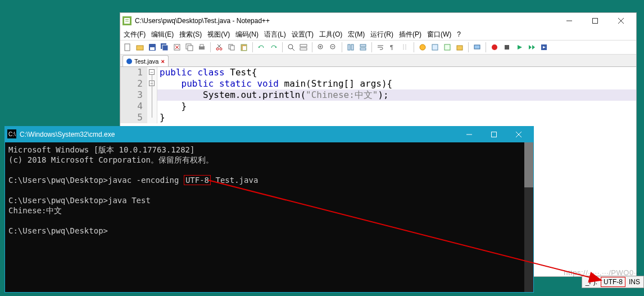 The height and width of the screenshot is (296, 644). Describe the element at coordinates (397, 95) in the screenshot. I see `code-text: public class Test{ public static void ma…` at that location.